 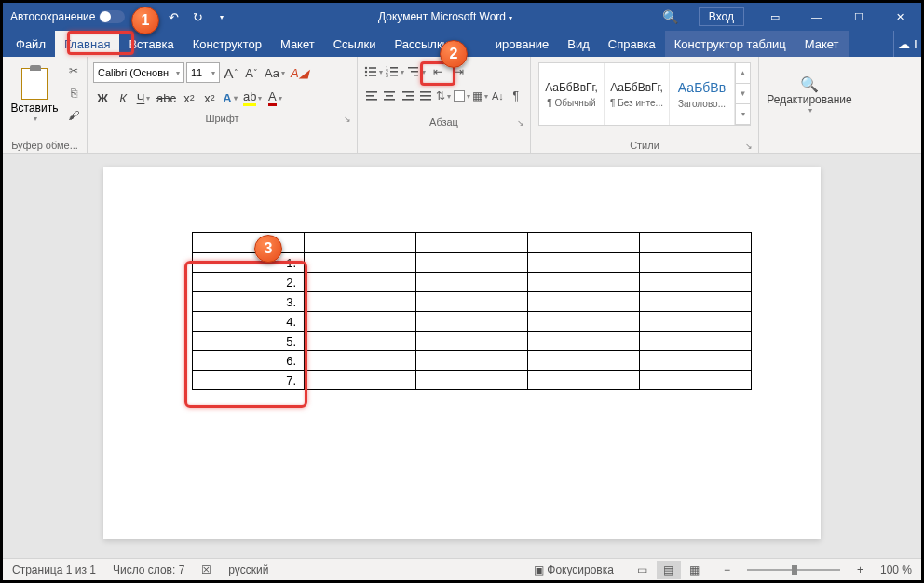 I want to click on read-mode-icon: ▭, so click(x=643, y=570).